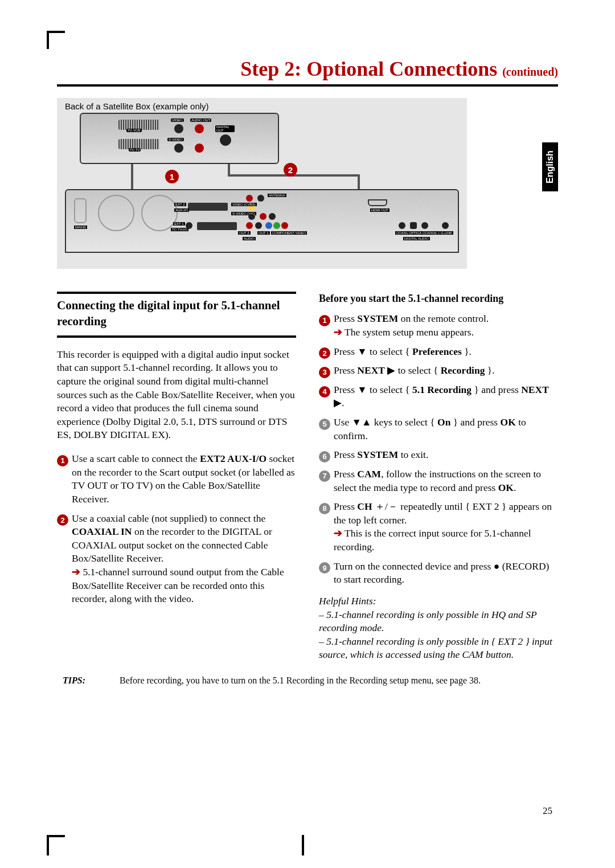  I want to click on cable-line, so click(132, 177).